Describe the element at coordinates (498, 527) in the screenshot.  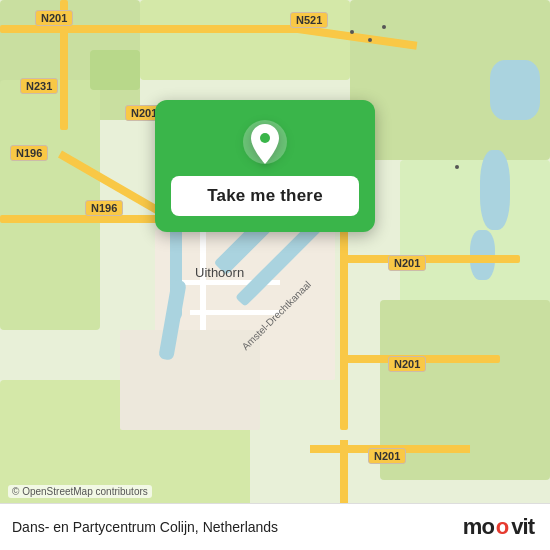
I see `moovit-logo: moovit` at that location.